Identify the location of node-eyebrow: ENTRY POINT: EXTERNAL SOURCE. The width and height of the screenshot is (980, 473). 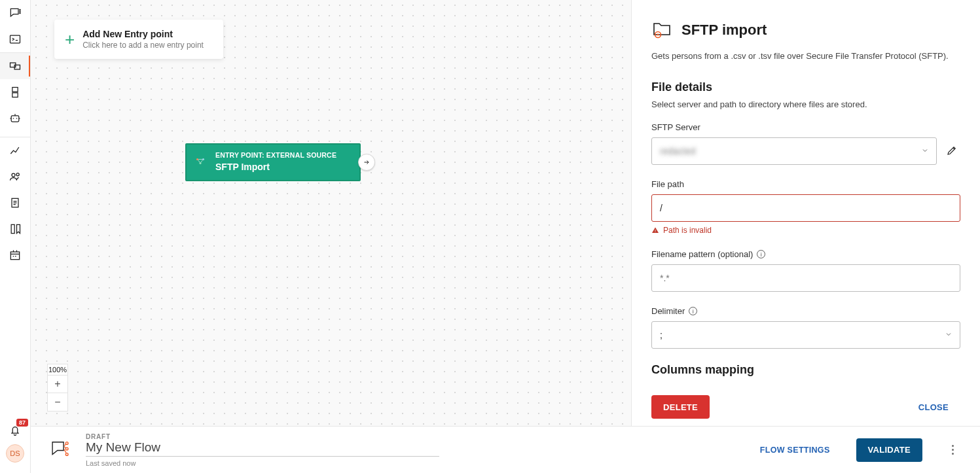
(283, 155).